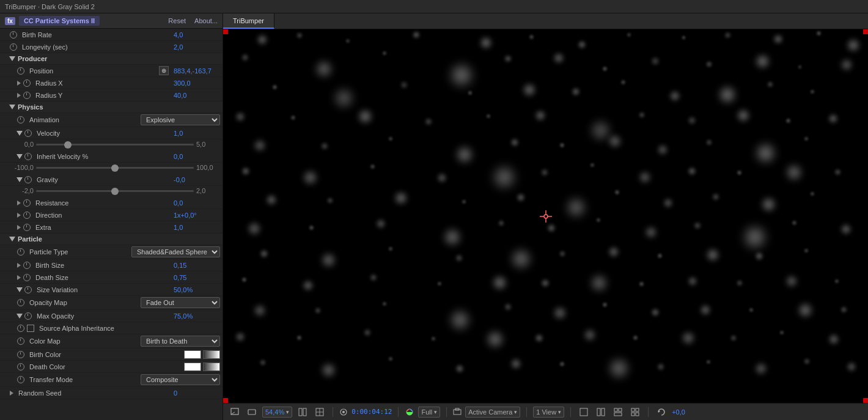  I want to click on size-var-clock-icon, so click(28, 290).